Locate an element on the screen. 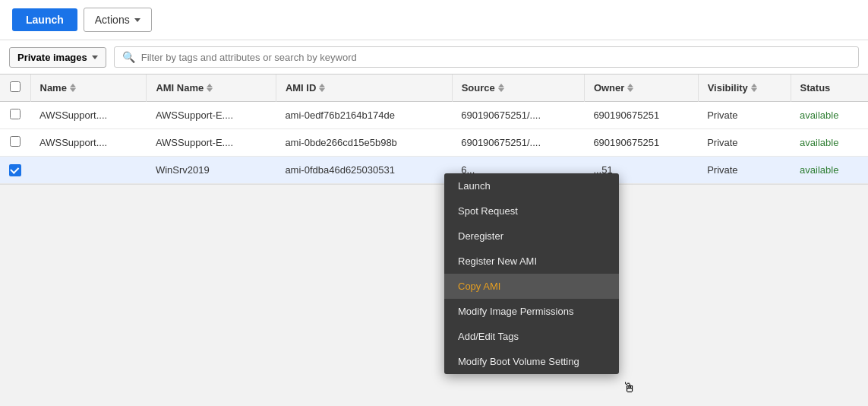 The width and height of the screenshot is (868, 406). context-menu-item: Register New AMI is located at coordinates (532, 262).